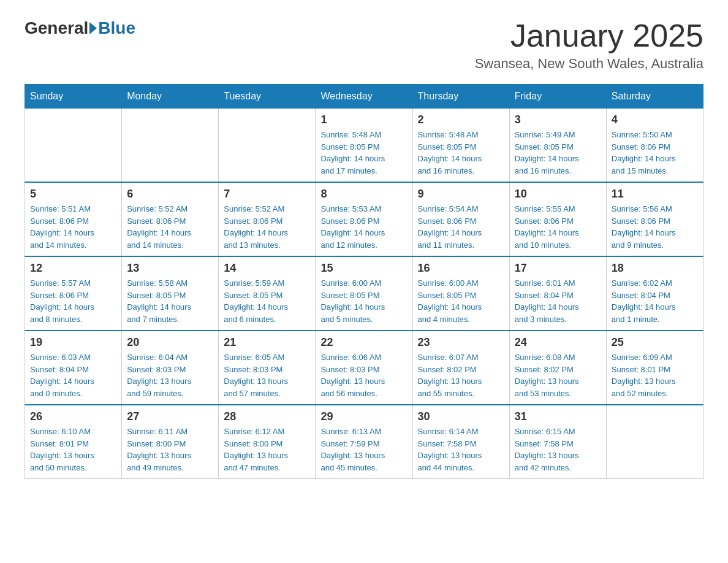 The height and width of the screenshot is (563, 728). What do you see at coordinates (558, 120) in the screenshot?
I see `day-number: 3` at bounding box center [558, 120].